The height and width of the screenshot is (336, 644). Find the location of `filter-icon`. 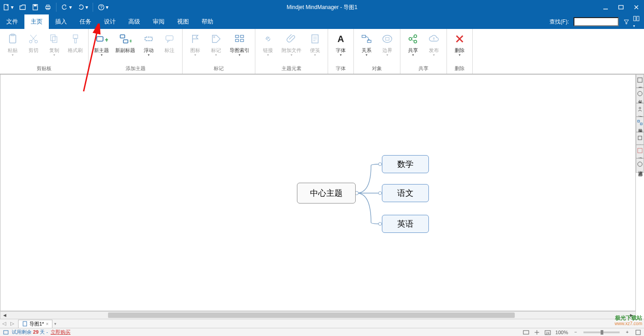

filter-icon is located at coordinates (626, 22).